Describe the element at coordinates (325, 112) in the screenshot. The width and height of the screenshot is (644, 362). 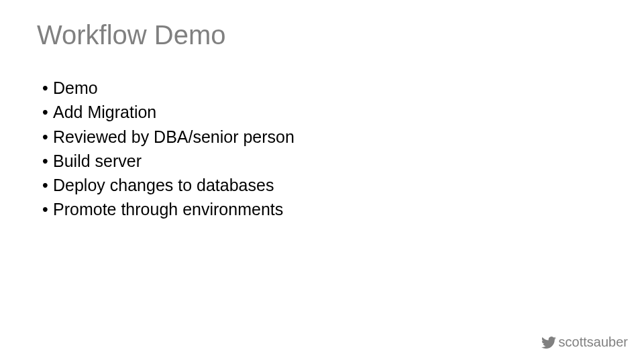
I see `bullet-item: Add Migration` at that location.